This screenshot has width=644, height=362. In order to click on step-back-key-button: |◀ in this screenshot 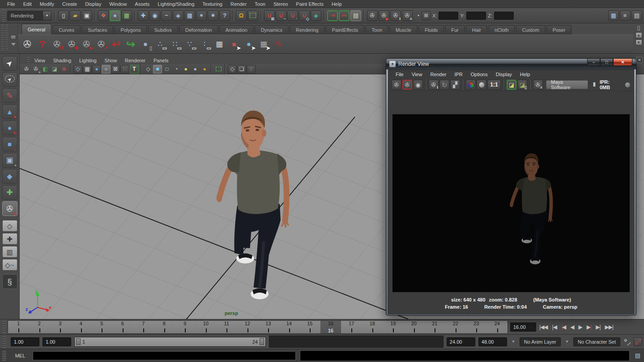, I will do `click(554, 327)`.